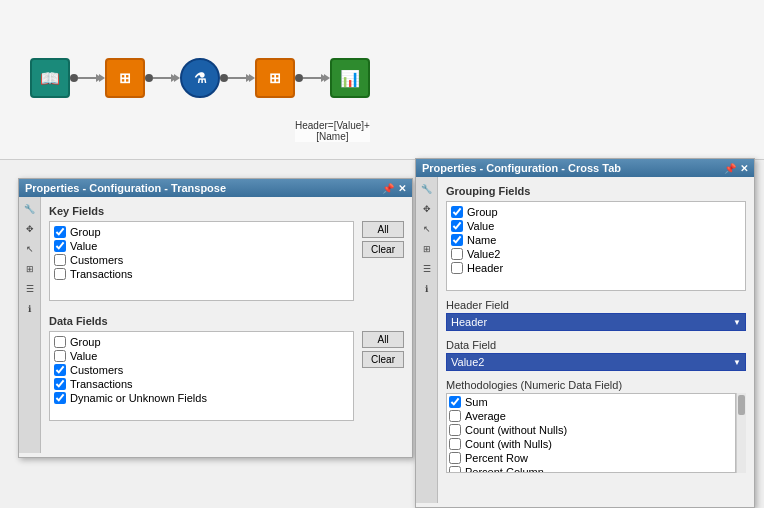 This screenshot has width=764, height=508. I want to click on cursor-icon: ↖, so click(30, 249).